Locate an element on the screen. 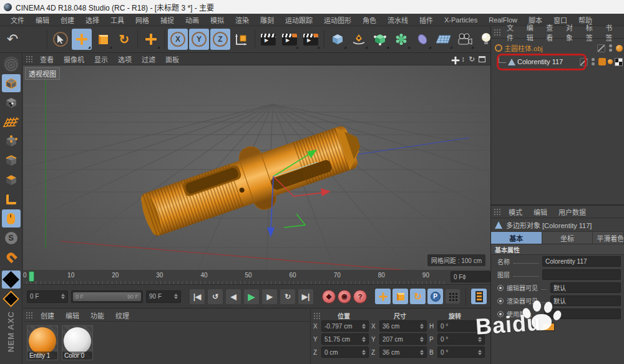 This screenshot has height=364, width=624. object-menu-item: 查看 is located at coordinates (552, 32).